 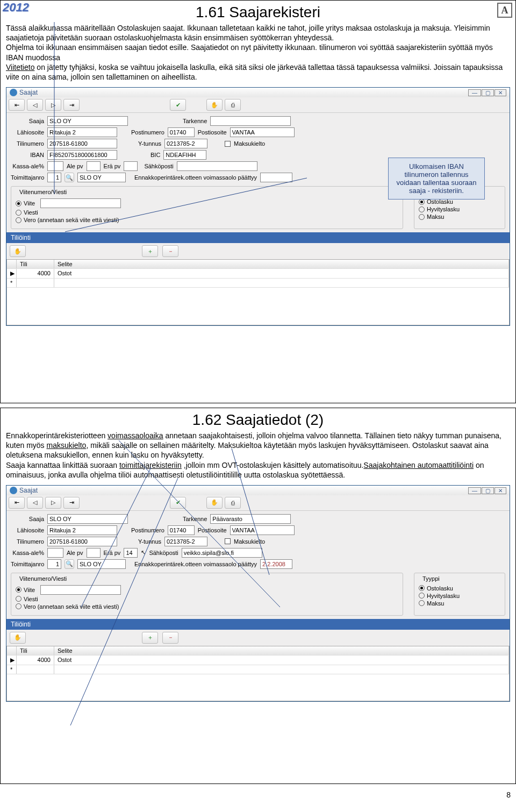 What do you see at coordinates (27, 177) in the screenshot?
I see `lbl-toimittajanro: Toimittajanro` at bounding box center [27, 177].